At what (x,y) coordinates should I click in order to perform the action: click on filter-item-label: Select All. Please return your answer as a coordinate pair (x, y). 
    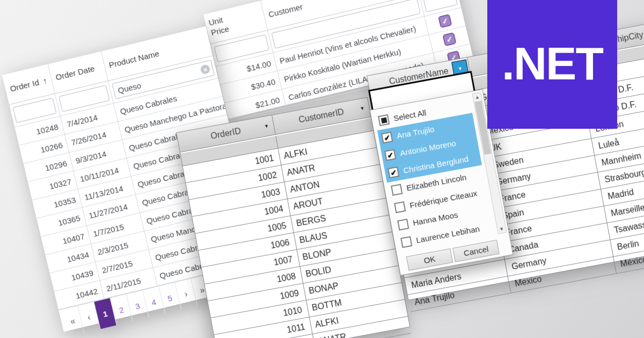
    Looking at the image, I should click on (410, 115).